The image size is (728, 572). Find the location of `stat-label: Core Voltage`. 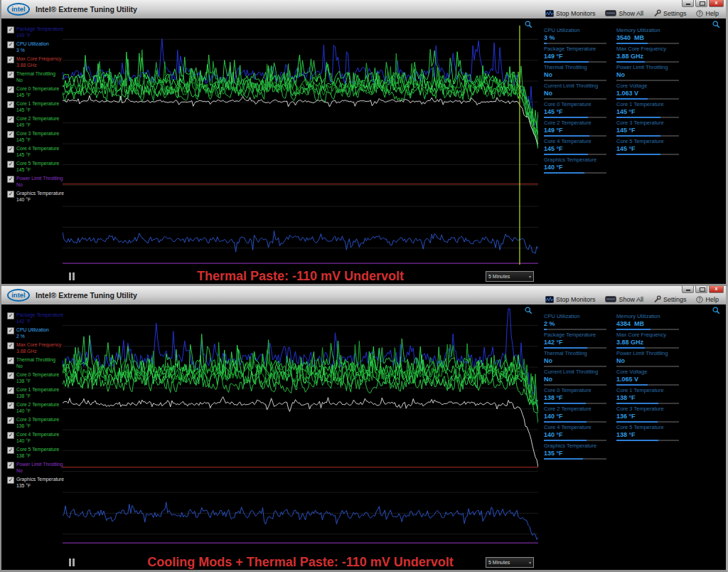

stat-label: Core Voltage is located at coordinates (648, 85).